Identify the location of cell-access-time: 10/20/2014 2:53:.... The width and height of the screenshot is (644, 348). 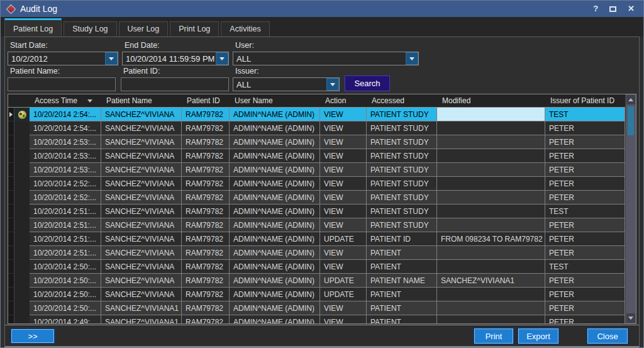
(65, 170).